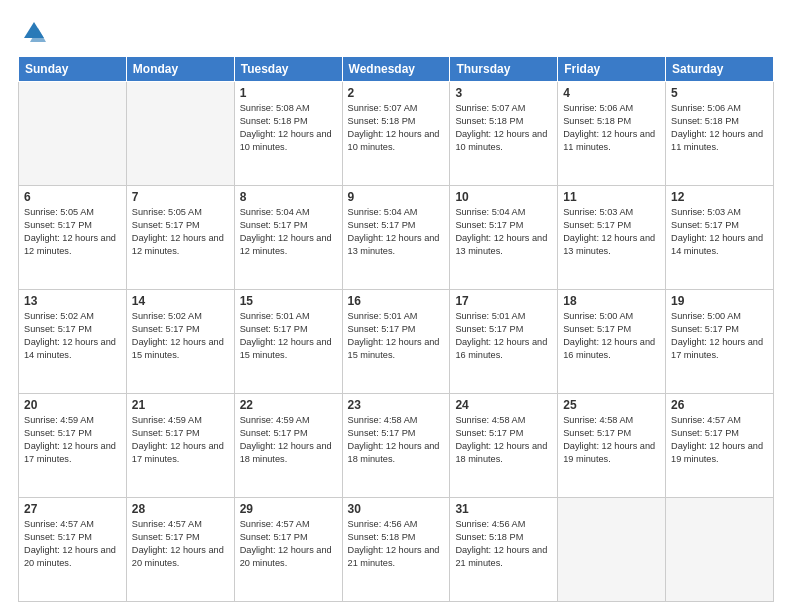 This screenshot has width=792, height=612. I want to click on weekday-header: Monday, so click(180, 70).